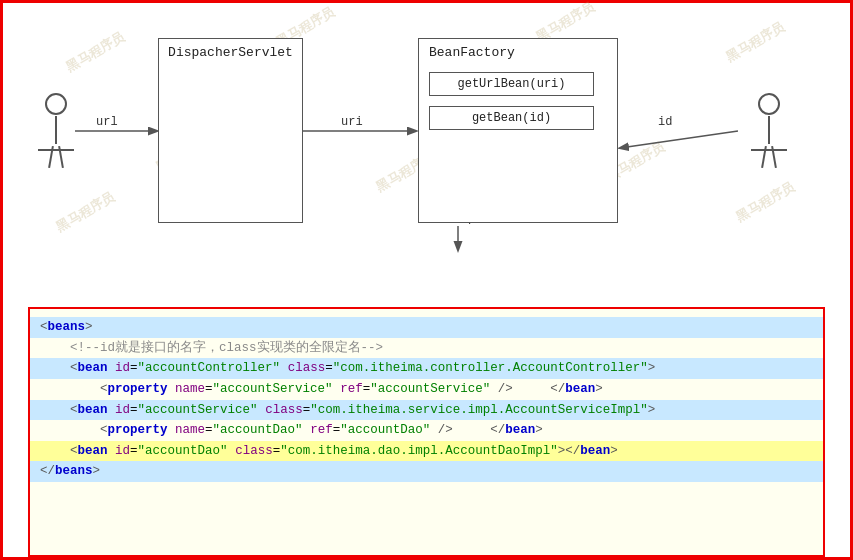 The width and height of the screenshot is (853, 560). I want to click on right-person, so click(769, 130).